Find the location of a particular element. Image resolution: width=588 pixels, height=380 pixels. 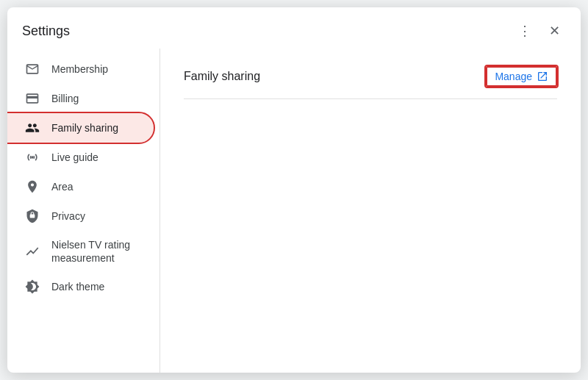

dark-theme-icon is located at coordinates (32, 287).